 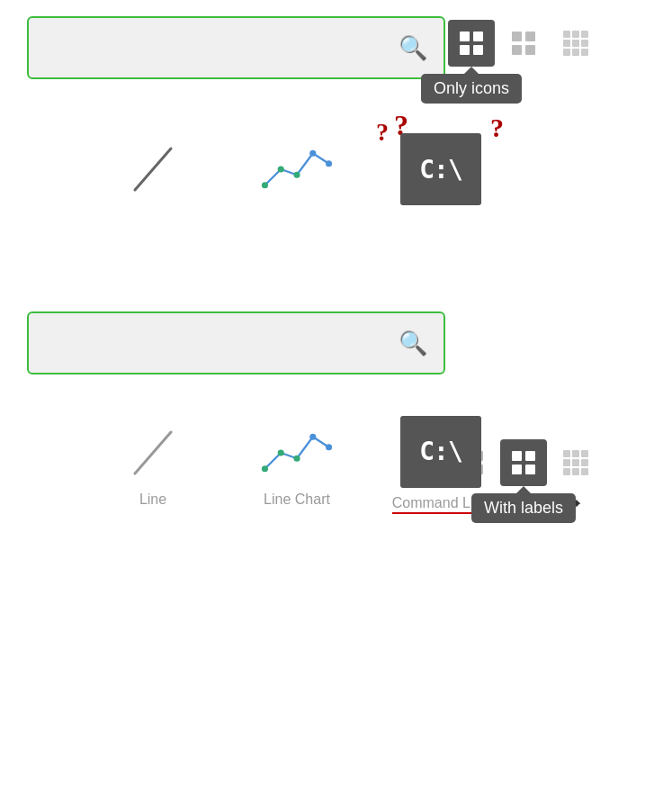 What do you see at coordinates (297, 169) in the screenshot?
I see `line-chart-svg-icon` at bounding box center [297, 169].